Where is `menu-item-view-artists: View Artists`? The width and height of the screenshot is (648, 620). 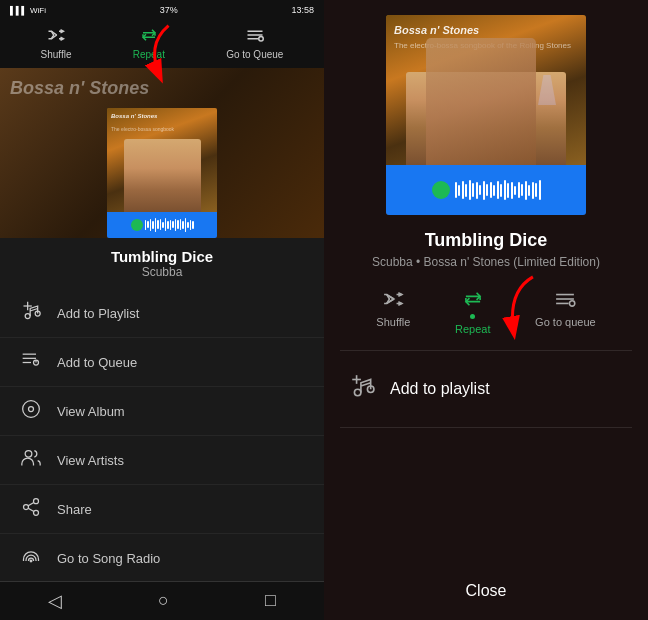 menu-item-view-artists: View Artists is located at coordinates (162, 460).